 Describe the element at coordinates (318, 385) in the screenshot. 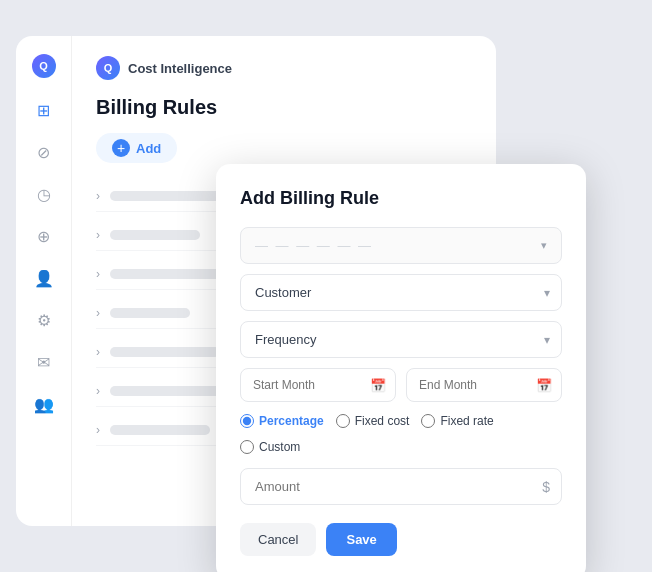

I see `start-month-input` at that location.